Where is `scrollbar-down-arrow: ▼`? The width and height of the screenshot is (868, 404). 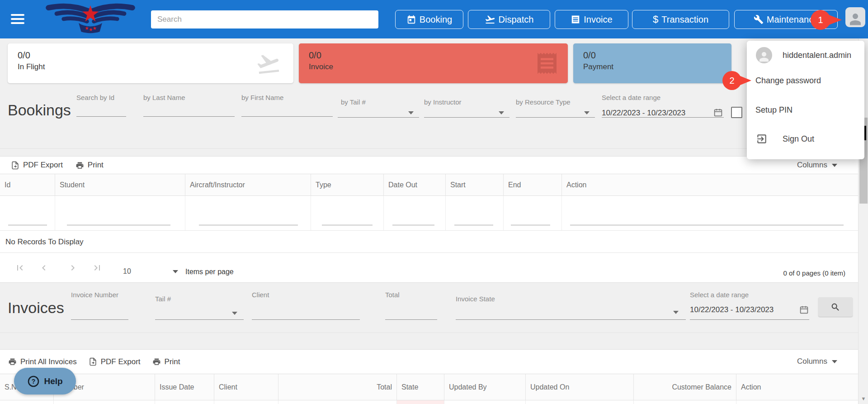 scrollbar-down-arrow: ▼ is located at coordinates (863, 399).